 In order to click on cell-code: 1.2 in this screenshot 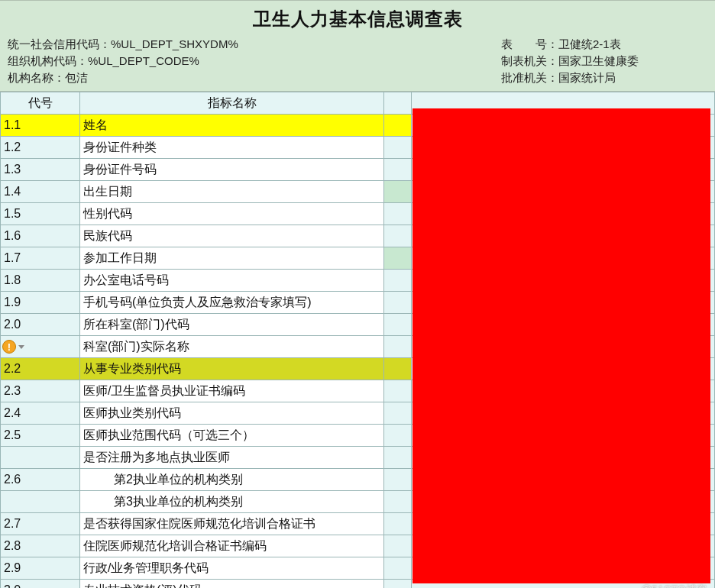, I will do `click(40, 148)`.